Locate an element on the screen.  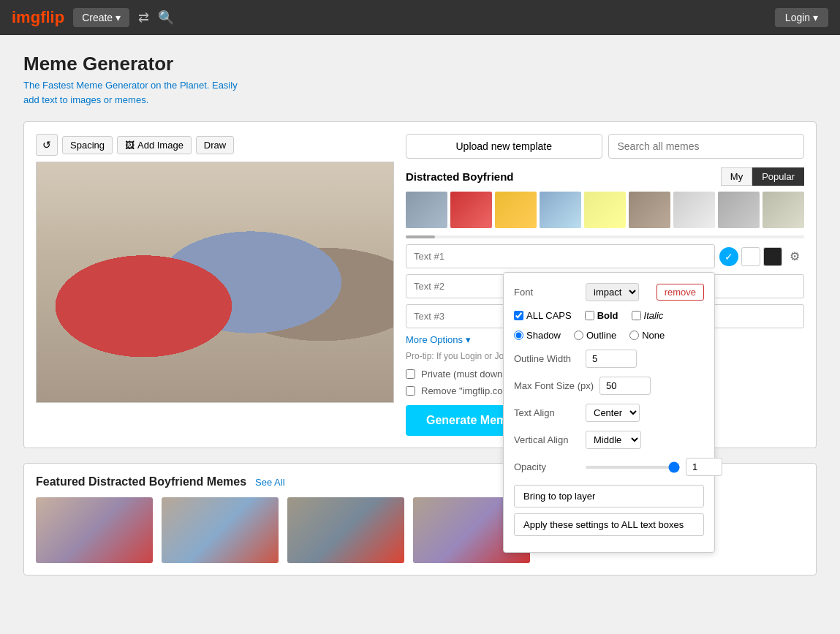
search-input is located at coordinates (706, 146).